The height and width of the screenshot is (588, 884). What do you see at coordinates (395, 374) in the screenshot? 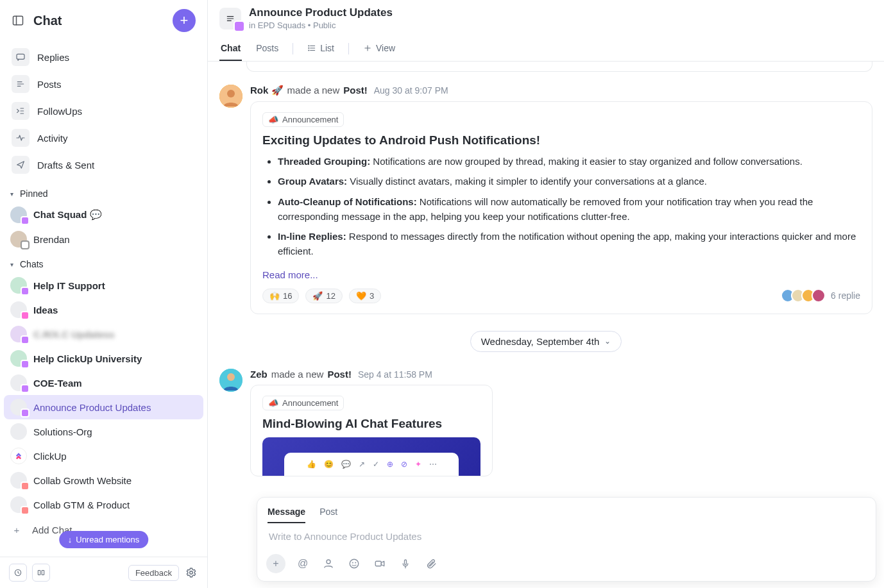
I see `post-timestamp: Sep 4 at 11:58 PM` at bounding box center [395, 374].